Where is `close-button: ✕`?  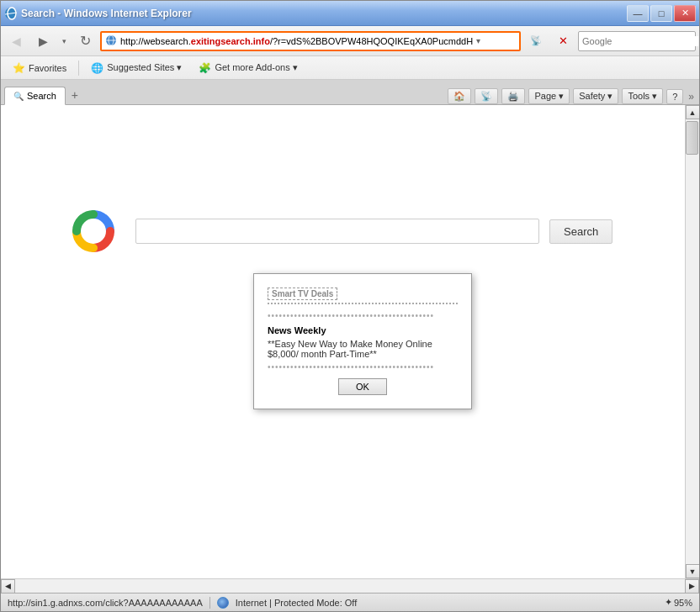
close-button: ✕ is located at coordinates (685, 13).